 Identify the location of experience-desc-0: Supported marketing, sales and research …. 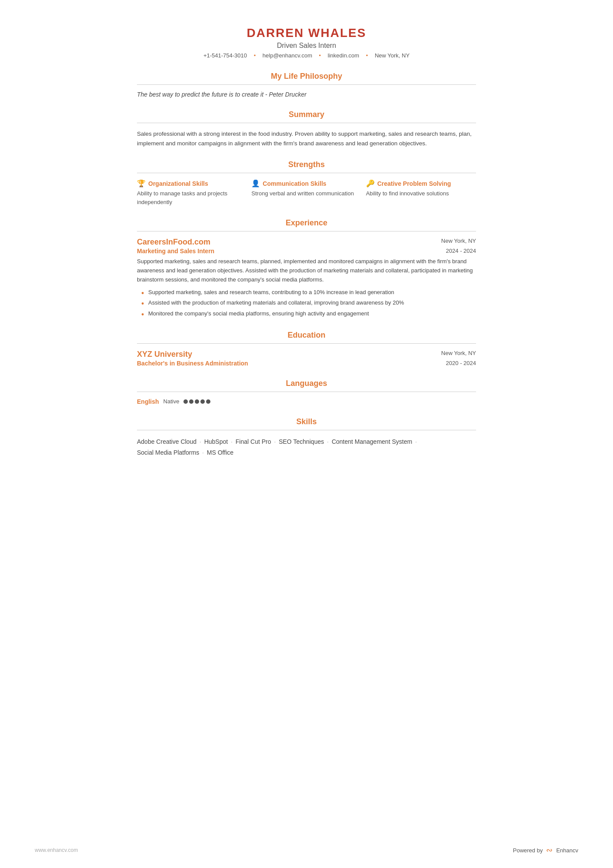
(306, 271).